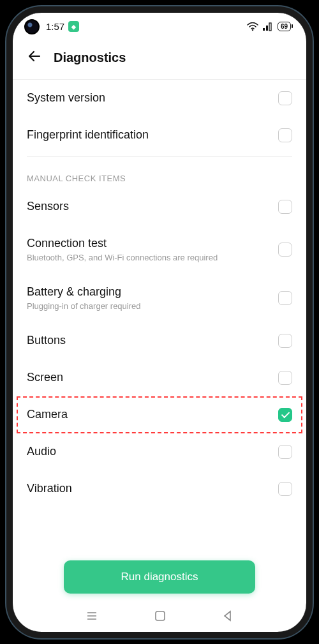  What do you see at coordinates (160, 135) in the screenshot?
I see `auto-item-row: Fingerprint identification` at bounding box center [160, 135].